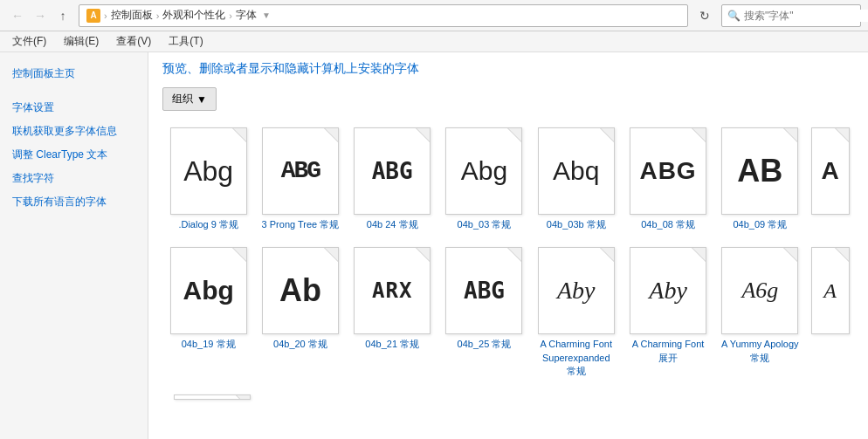  I want to click on font-preview-04b25: ABG, so click(484, 291).